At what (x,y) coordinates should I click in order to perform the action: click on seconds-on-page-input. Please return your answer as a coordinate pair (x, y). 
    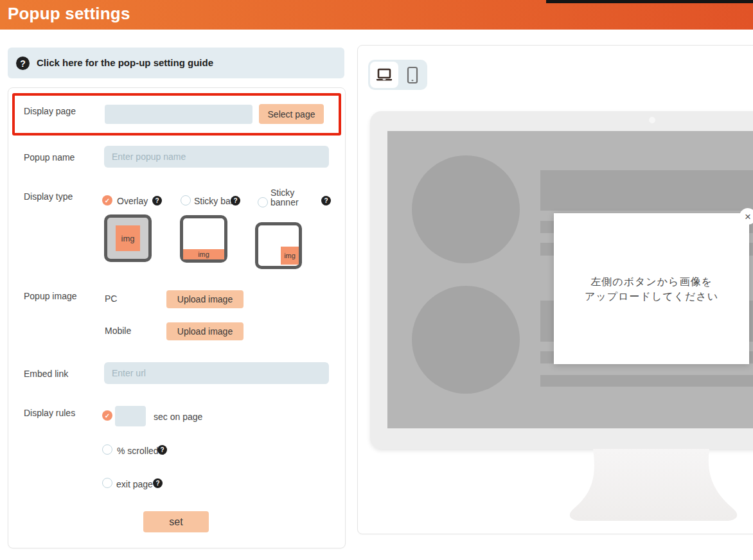
    Looking at the image, I should click on (130, 416).